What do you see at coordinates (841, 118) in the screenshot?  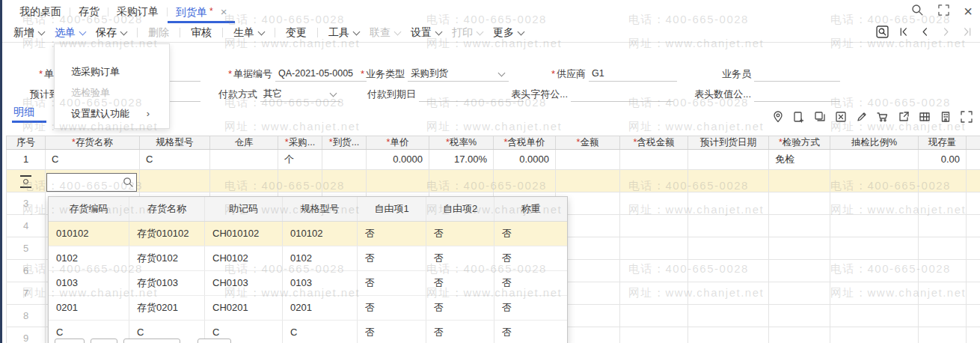 I see `delete-doc-icon` at bounding box center [841, 118].